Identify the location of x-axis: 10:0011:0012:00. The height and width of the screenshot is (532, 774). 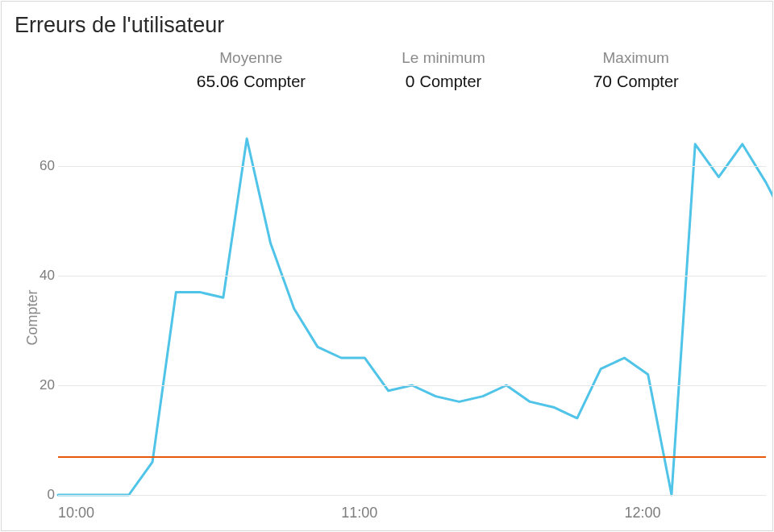
(412, 514).